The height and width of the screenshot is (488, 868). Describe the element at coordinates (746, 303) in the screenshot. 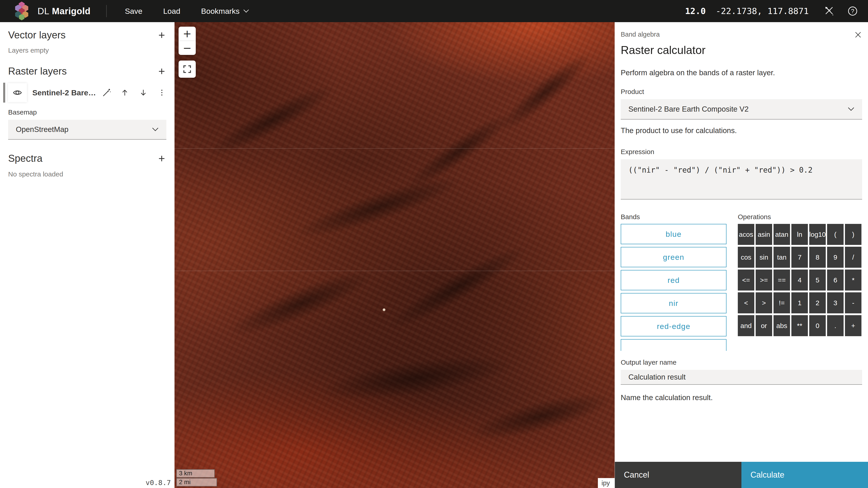

I see `operation-button-<: <` at that location.